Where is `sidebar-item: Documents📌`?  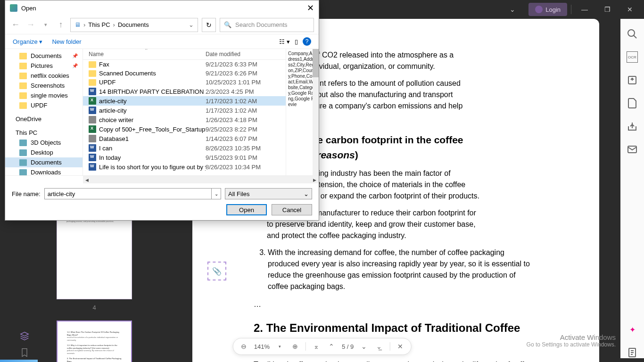 sidebar-item: Documents📌 is located at coordinates (44, 56).